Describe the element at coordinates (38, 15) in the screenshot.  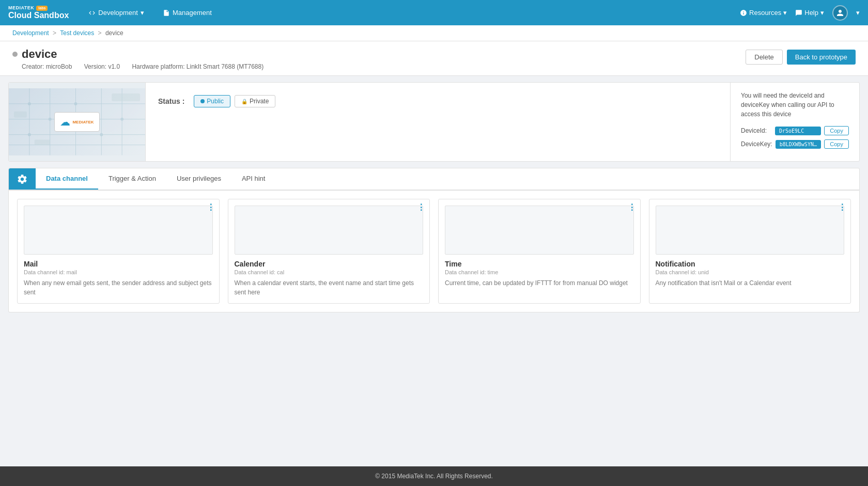
I see `brand-name: Cloud Sandbox` at that location.